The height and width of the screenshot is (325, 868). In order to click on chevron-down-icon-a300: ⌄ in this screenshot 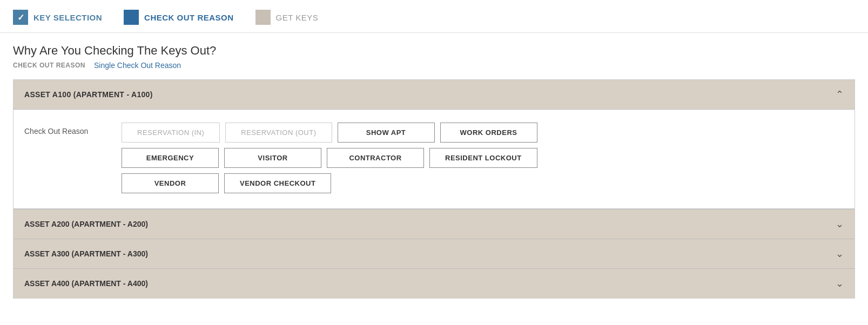, I will do `click(839, 254)`.